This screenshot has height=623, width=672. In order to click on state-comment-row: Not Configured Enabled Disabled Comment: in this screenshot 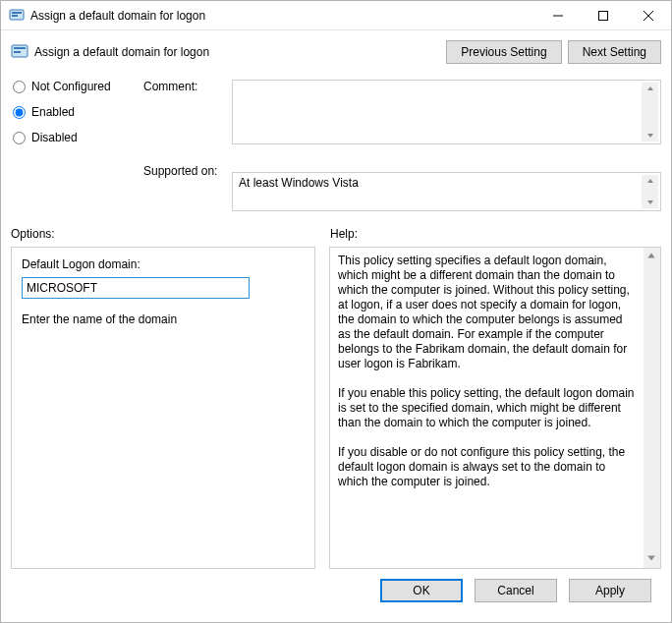, I will do `click(336, 118)`.